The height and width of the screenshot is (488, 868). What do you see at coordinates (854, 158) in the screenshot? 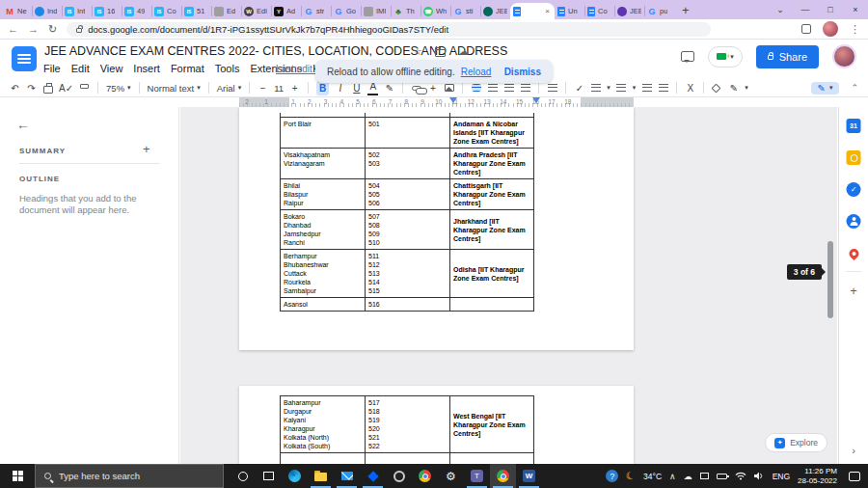
I see `google-keep-icon` at bounding box center [854, 158].